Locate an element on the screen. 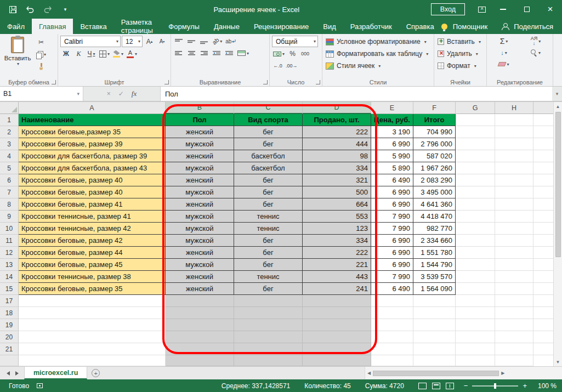  align-center-button is located at coordinates (192, 53).